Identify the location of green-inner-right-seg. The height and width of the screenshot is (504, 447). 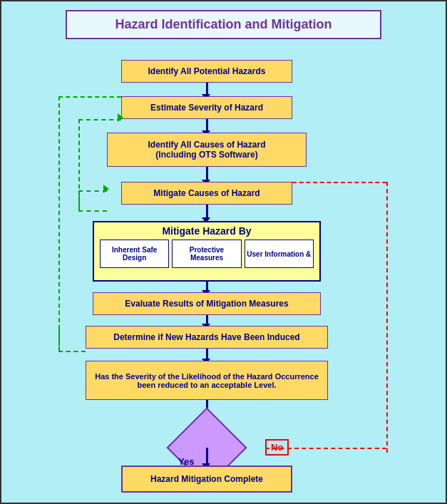
(79, 201).